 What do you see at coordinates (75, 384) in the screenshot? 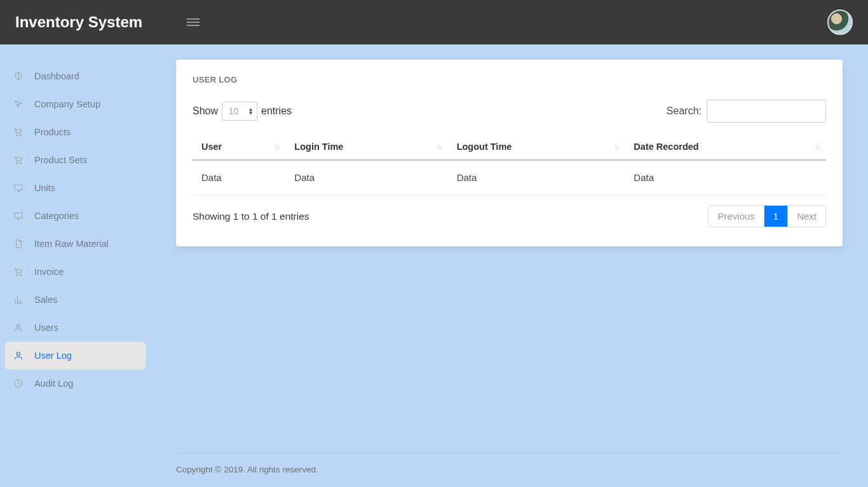
I see `sidebar-item-audit-log: Audit Log` at bounding box center [75, 384].